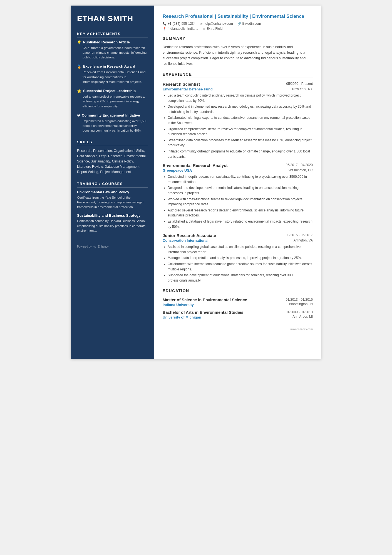 The image size is (392, 555). I want to click on achievement-title: ⭐ Successful Project Leadership, so click(113, 91).